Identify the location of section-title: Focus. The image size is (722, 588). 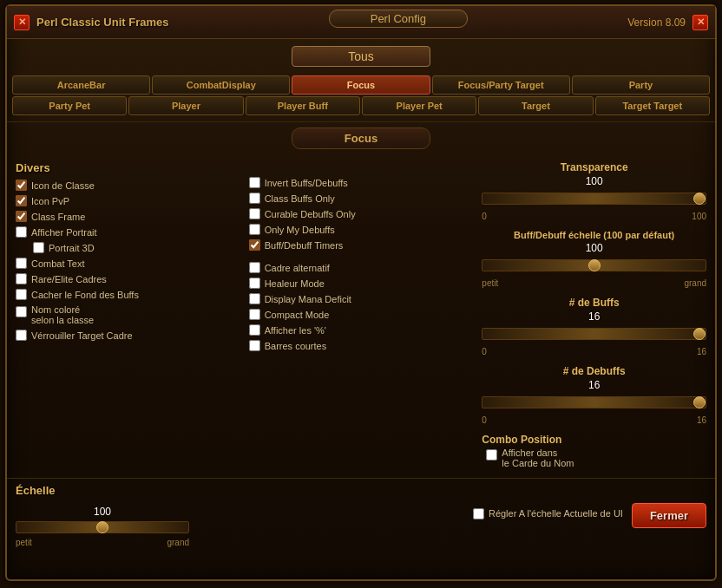
(361, 139).